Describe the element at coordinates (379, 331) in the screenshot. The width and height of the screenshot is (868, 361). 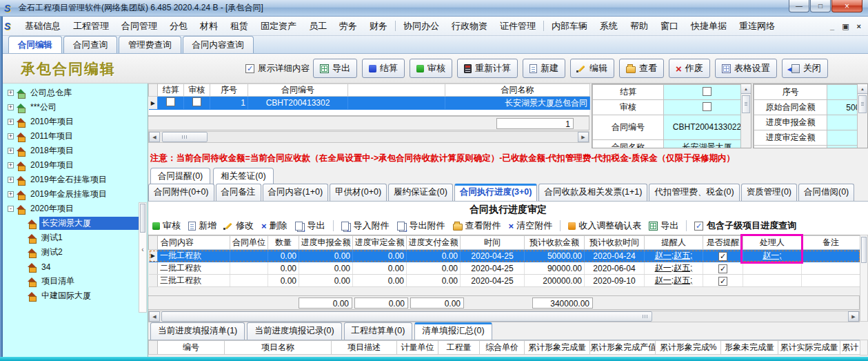
I see `tab-settlement-sheet: 工程结算单(0)` at that location.